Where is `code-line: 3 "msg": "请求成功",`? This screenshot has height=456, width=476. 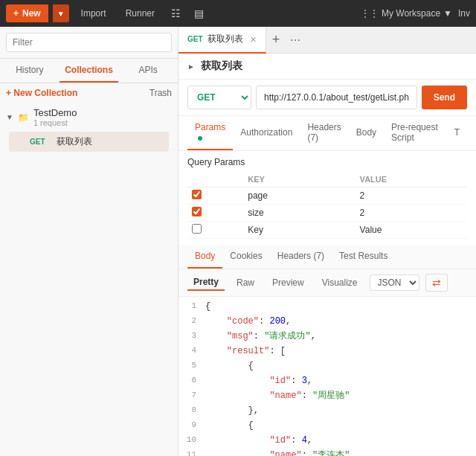
code-line: 3 "msg": "请求成功", is located at coordinates (327, 337).